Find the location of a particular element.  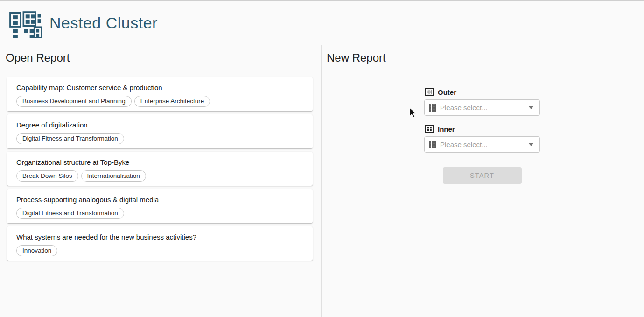

report-card: Process-supporting analogous & digital m… is located at coordinates (160, 206).